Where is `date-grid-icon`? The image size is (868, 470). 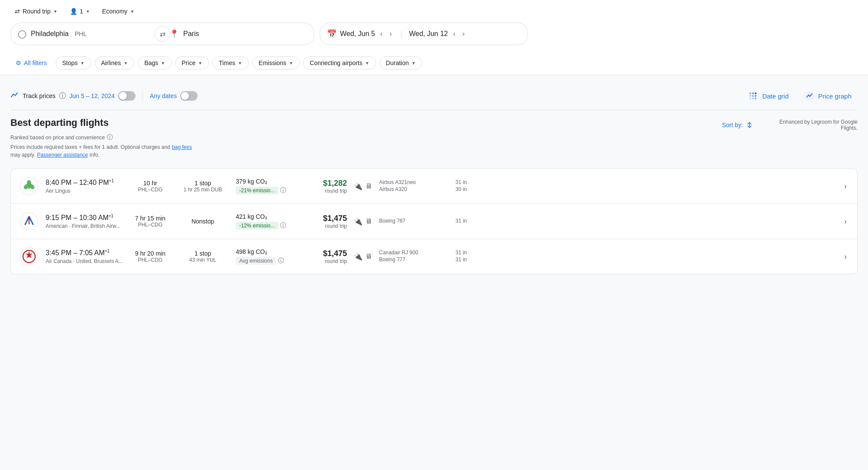
date-grid-icon is located at coordinates (753, 96).